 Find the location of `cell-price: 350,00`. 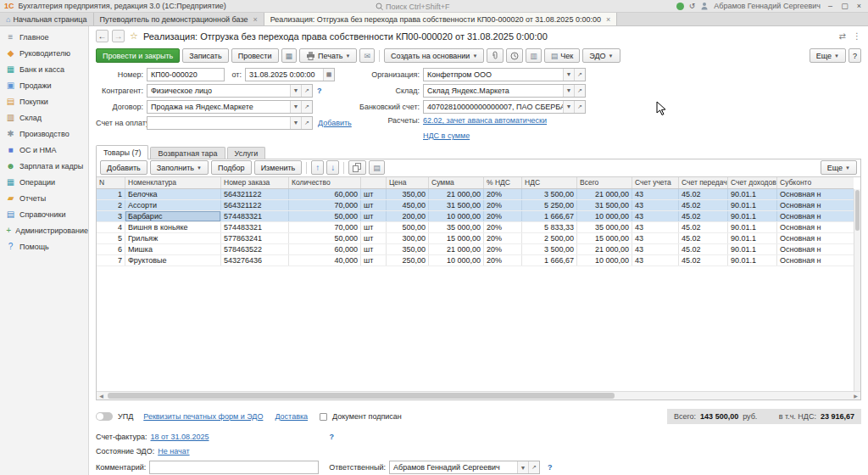

cell-price: 350,00 is located at coordinates (408, 194).